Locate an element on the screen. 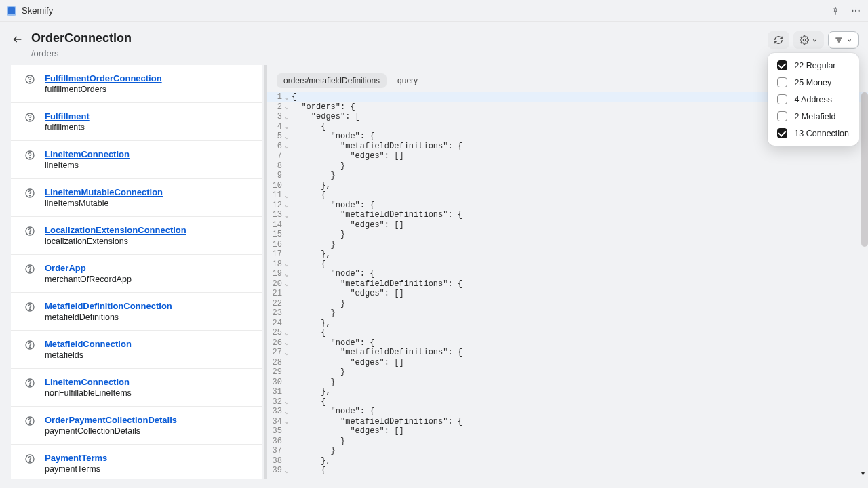 The width and height of the screenshot is (868, 488). code-line: 30 } is located at coordinates (568, 382).